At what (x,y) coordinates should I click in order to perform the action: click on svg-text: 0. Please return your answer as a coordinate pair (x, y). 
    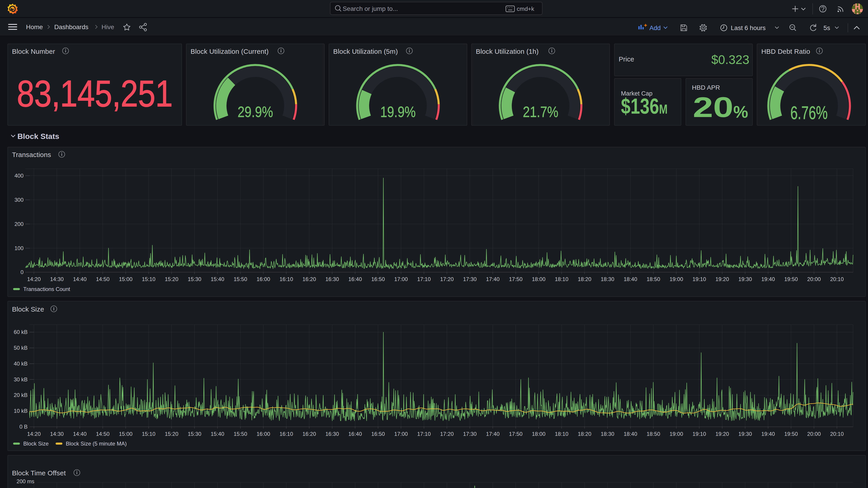
    Looking at the image, I should click on (22, 272).